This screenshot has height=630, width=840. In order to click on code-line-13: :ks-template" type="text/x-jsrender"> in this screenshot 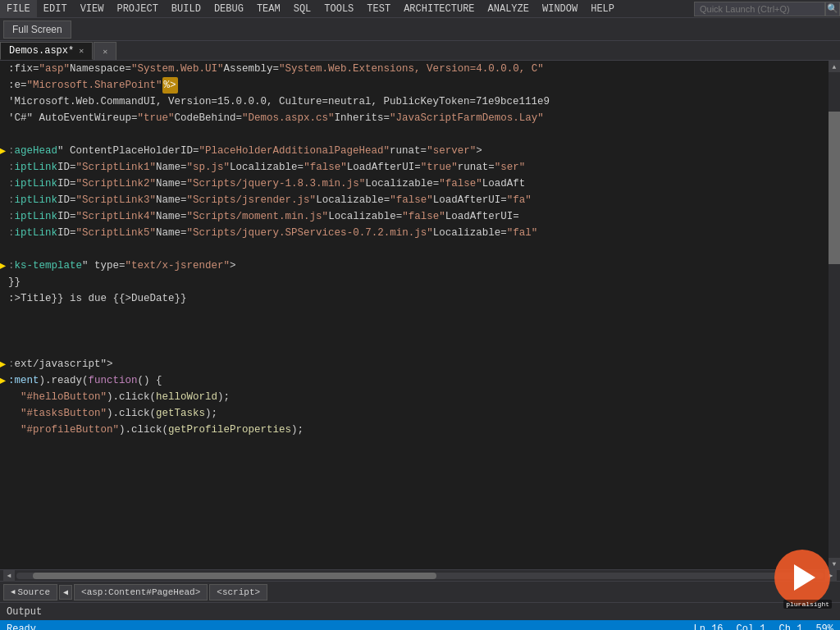, I will do `click(417, 266)`.